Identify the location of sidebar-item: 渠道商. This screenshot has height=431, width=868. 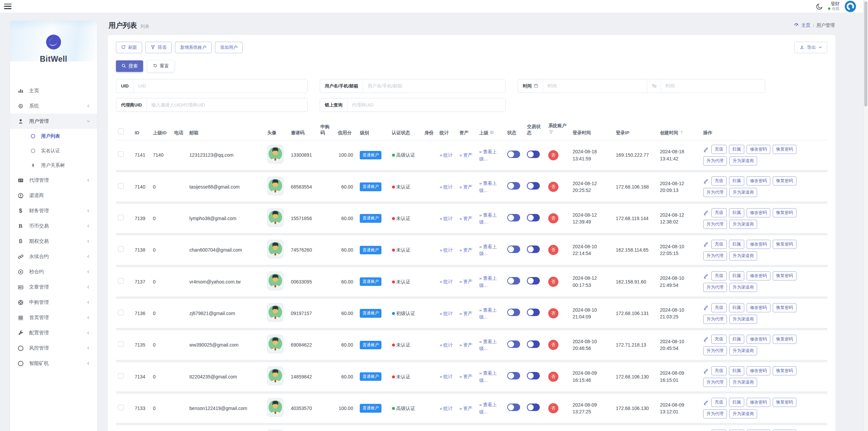
(54, 195).